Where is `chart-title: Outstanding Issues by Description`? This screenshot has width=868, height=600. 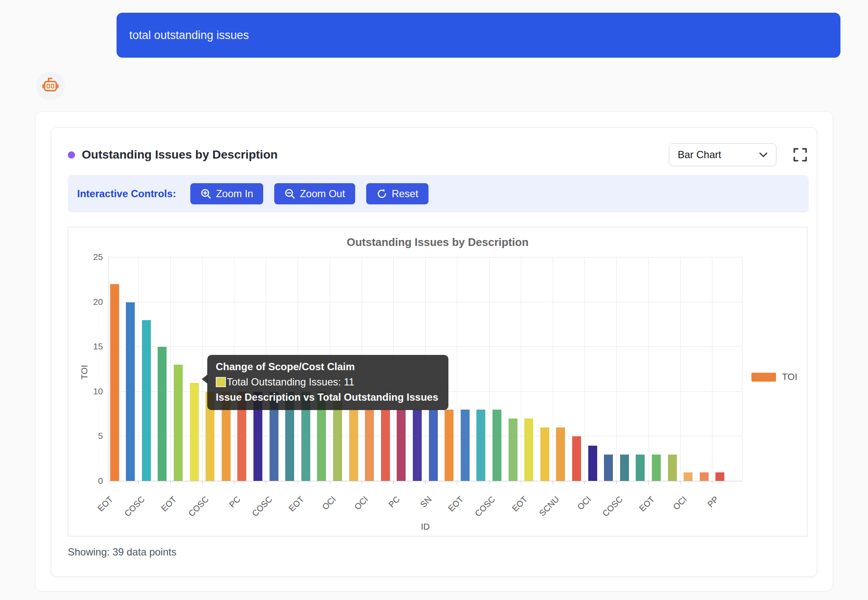
chart-title: Outstanding Issues by Description is located at coordinates (437, 243).